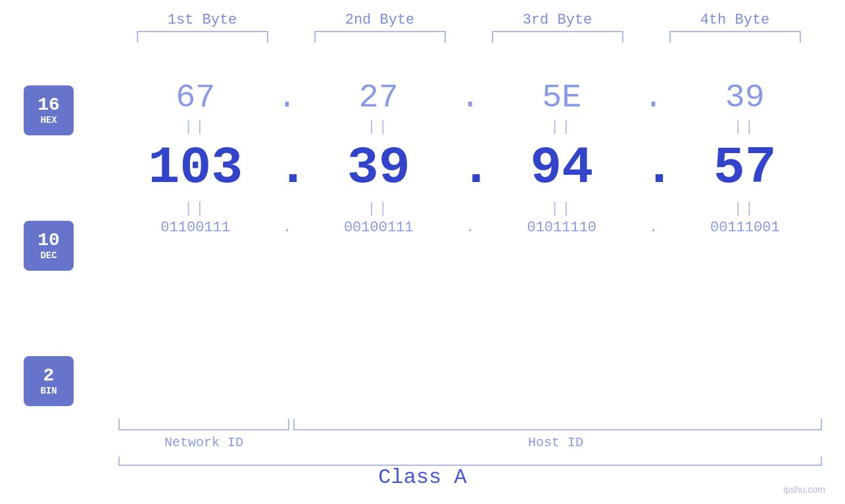 This screenshot has height=504, width=845. What do you see at coordinates (470, 209) in the screenshot?
I see `eq-2-dot2` at bounding box center [470, 209].